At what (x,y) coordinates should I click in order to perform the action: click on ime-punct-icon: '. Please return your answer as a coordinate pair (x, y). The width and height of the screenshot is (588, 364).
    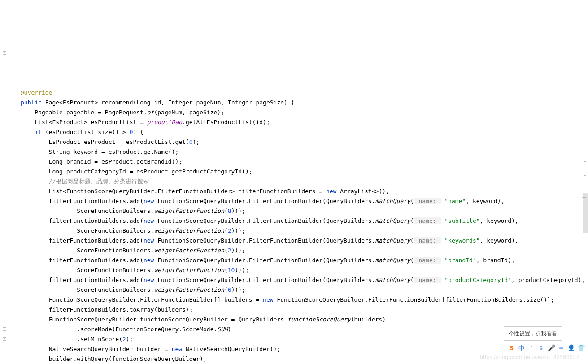
    Looking at the image, I should click on (531, 348).